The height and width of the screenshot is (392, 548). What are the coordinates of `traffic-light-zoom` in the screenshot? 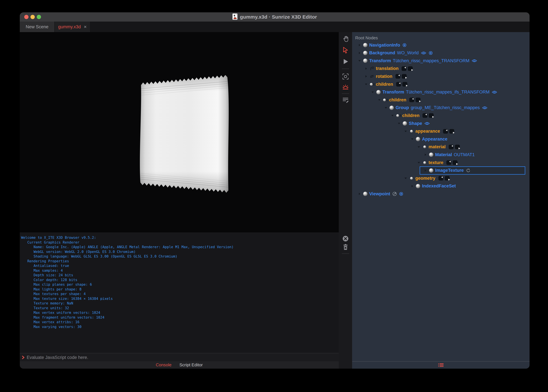 It's located at (39, 17).